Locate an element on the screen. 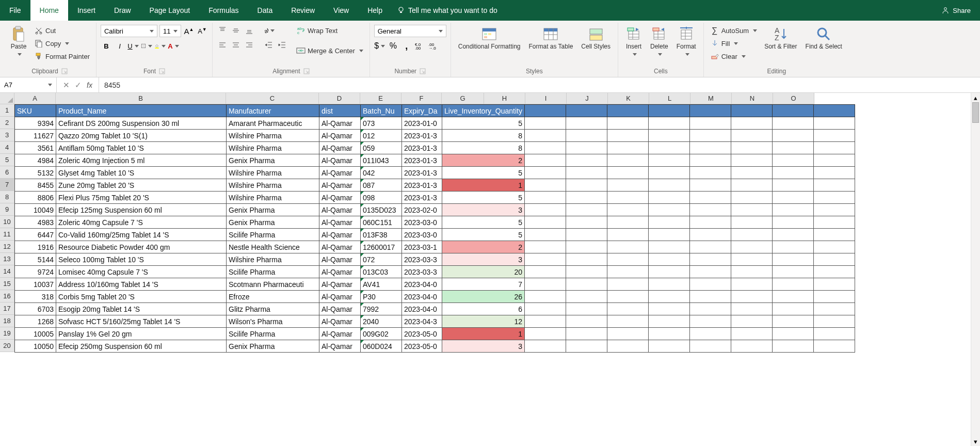 The height and width of the screenshot is (446, 980). column-header: I is located at coordinates (546, 99).